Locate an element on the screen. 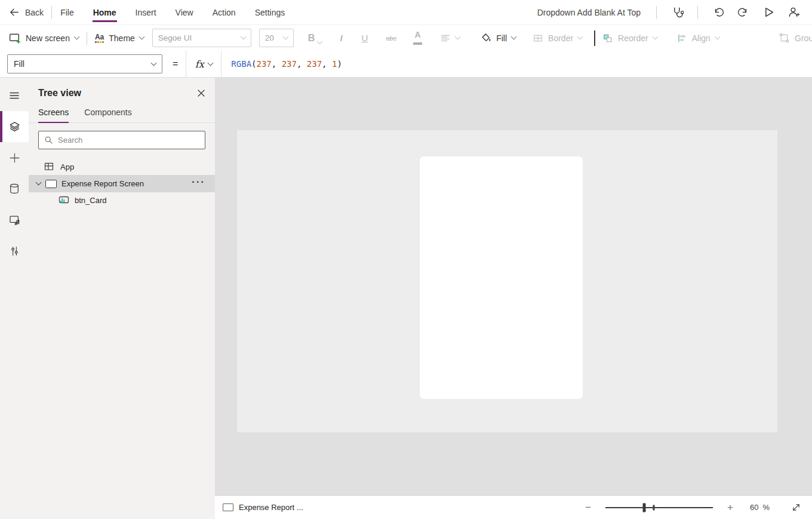  fit-to-window-button is located at coordinates (796, 508).